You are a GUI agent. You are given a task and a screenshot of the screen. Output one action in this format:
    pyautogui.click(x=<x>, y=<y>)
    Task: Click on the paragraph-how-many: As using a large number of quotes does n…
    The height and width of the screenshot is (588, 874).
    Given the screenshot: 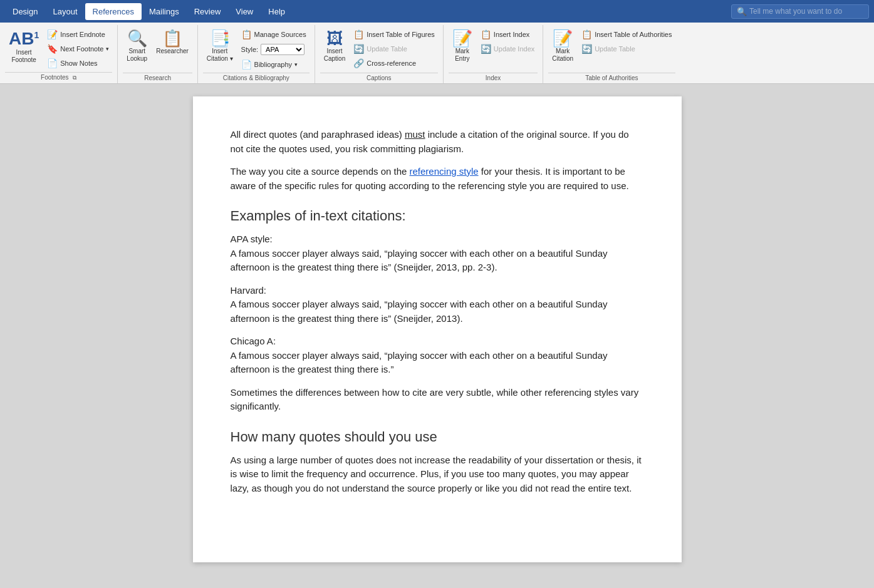 What is the action you would take?
    pyautogui.click(x=437, y=475)
    